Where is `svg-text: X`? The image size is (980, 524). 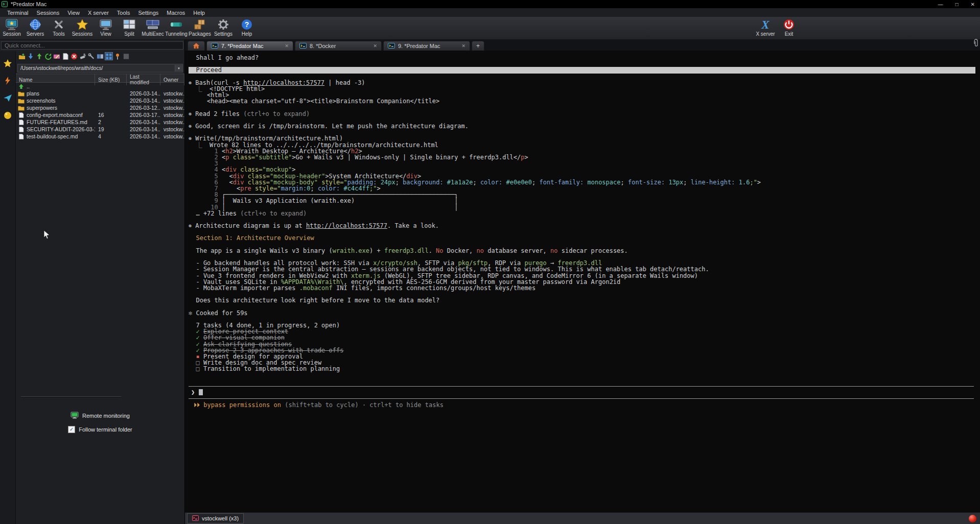 svg-text: X is located at coordinates (765, 25).